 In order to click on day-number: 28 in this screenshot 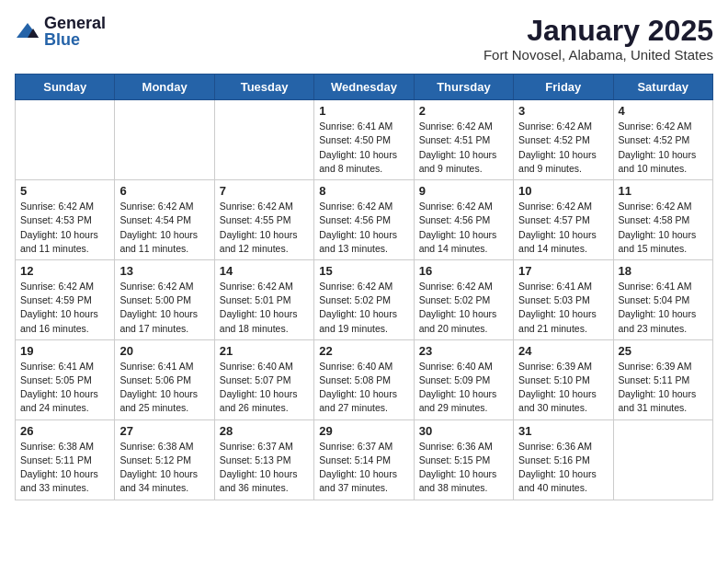, I will do `click(265, 431)`.